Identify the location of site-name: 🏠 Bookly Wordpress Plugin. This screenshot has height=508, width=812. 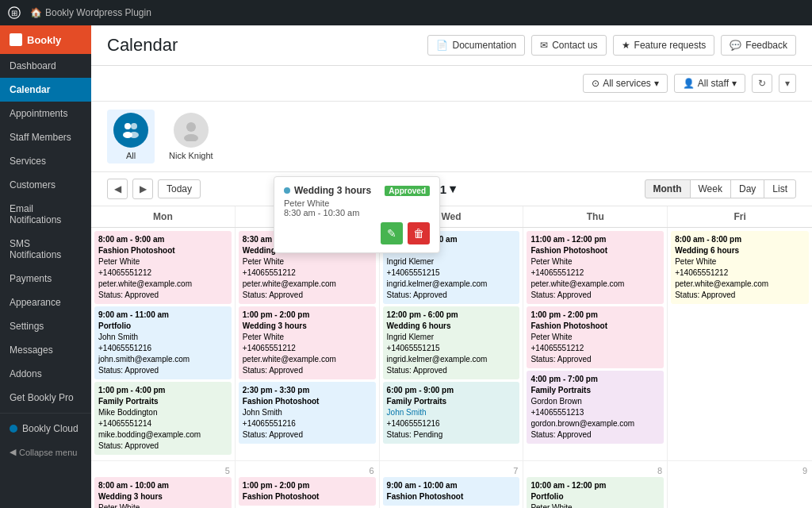
(90, 13).